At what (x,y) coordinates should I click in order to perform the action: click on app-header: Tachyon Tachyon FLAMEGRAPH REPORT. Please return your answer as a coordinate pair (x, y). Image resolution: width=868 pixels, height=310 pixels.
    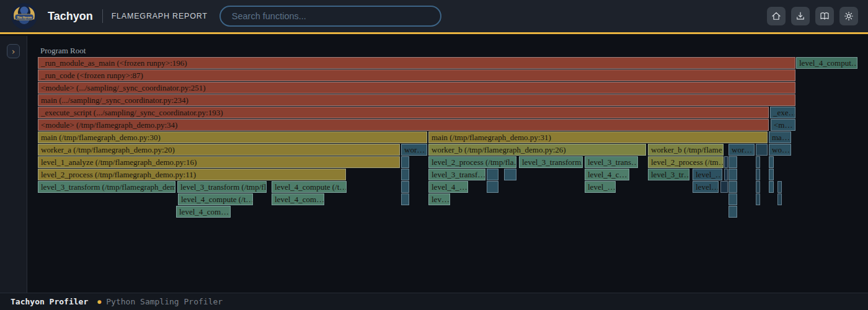
    Looking at the image, I should click on (434, 17).